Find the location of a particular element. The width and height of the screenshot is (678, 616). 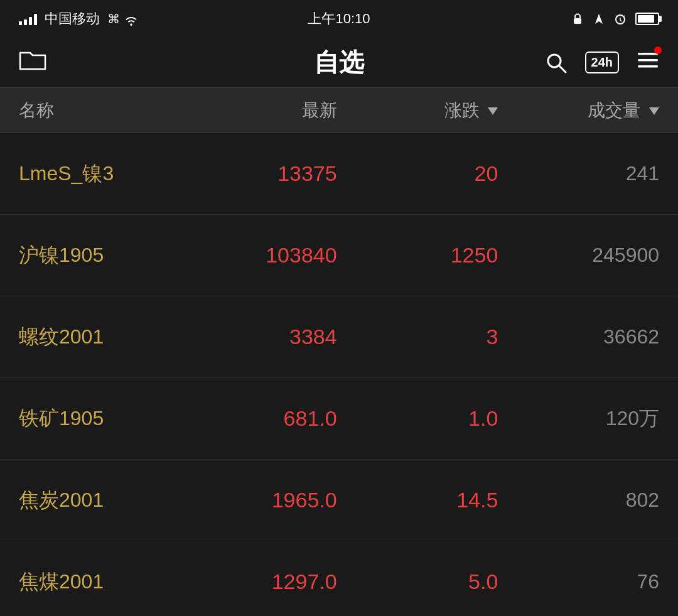

nav-title: 自选 is located at coordinates (339, 63).